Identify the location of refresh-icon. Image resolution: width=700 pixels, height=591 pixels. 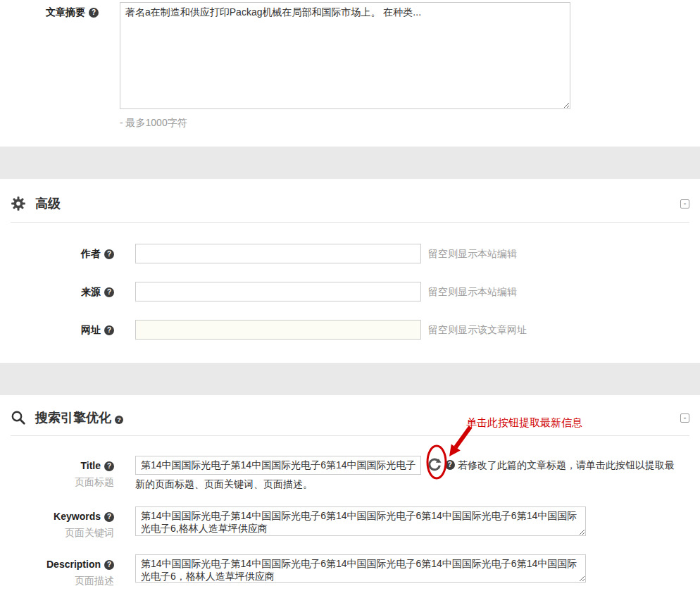
(435, 465).